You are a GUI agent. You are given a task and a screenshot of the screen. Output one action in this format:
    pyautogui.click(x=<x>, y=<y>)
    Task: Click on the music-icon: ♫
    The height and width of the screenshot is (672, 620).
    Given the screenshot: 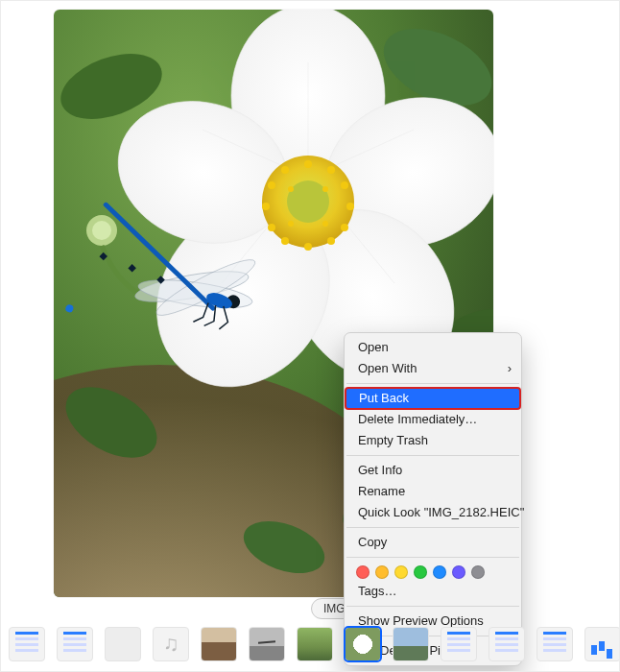 What is the action you would take?
    pyautogui.click(x=171, y=644)
    